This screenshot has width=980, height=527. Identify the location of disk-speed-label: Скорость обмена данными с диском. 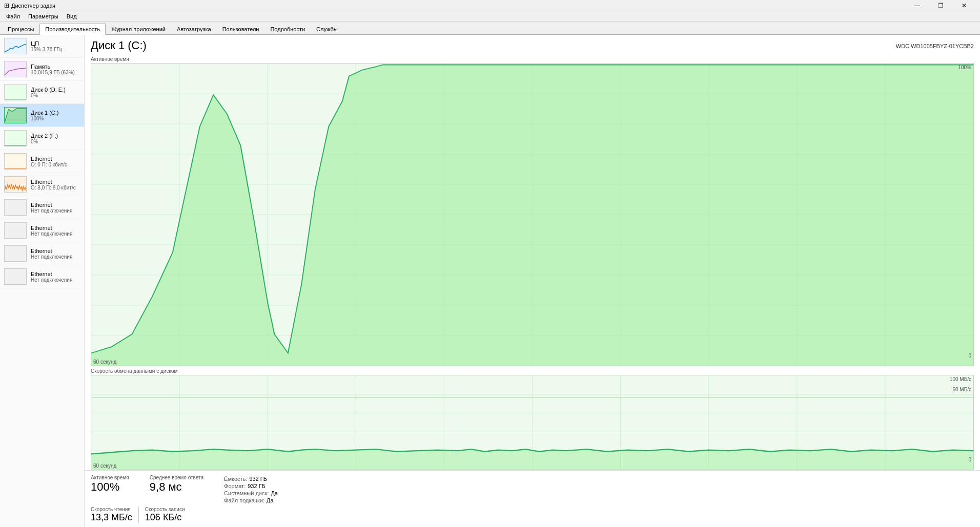
(532, 371).